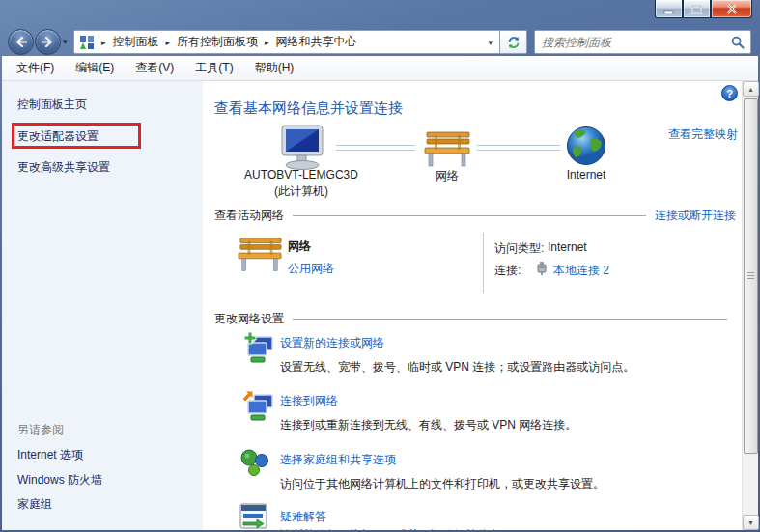 Image resolution: width=760 pixels, height=532 pixels. What do you see at coordinates (317, 42) in the screenshot?
I see `breadcrumb-network-sharing-center: 网络和共享中心` at bounding box center [317, 42].